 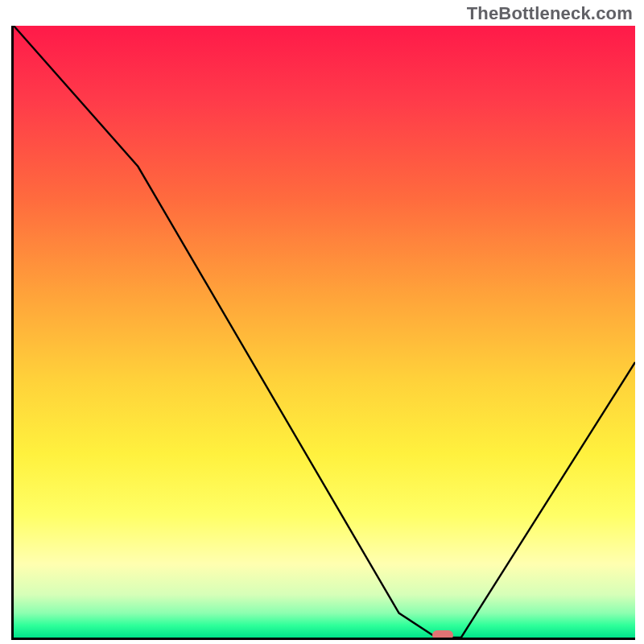 What do you see at coordinates (443, 635) in the screenshot?
I see `data-marker` at bounding box center [443, 635].